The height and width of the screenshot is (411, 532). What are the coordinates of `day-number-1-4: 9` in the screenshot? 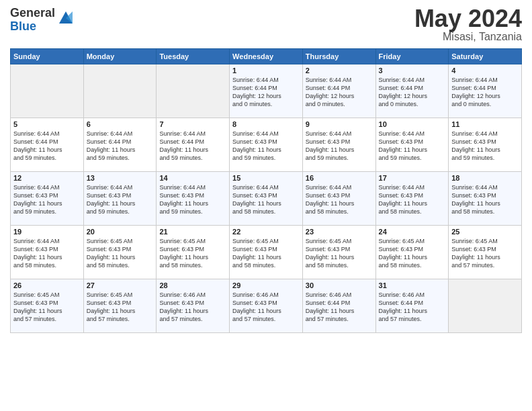 It's located at (339, 124).